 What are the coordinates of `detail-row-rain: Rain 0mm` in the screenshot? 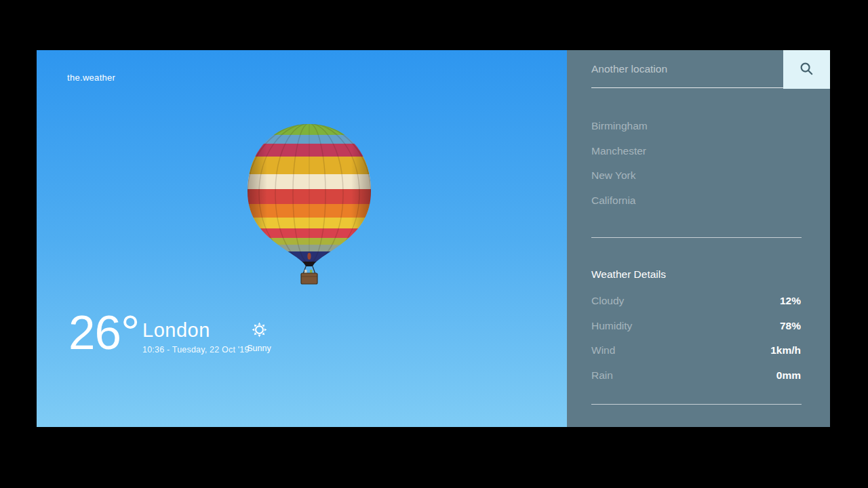 It's located at (696, 375).